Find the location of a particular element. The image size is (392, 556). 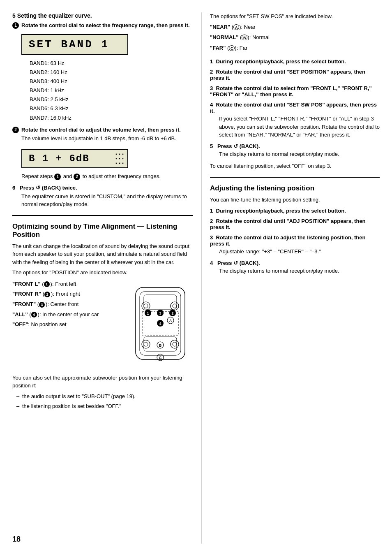

step6-block: 6 Press ↺ (BACK) twice. The equalizer cu… is located at coordinates (103, 197).